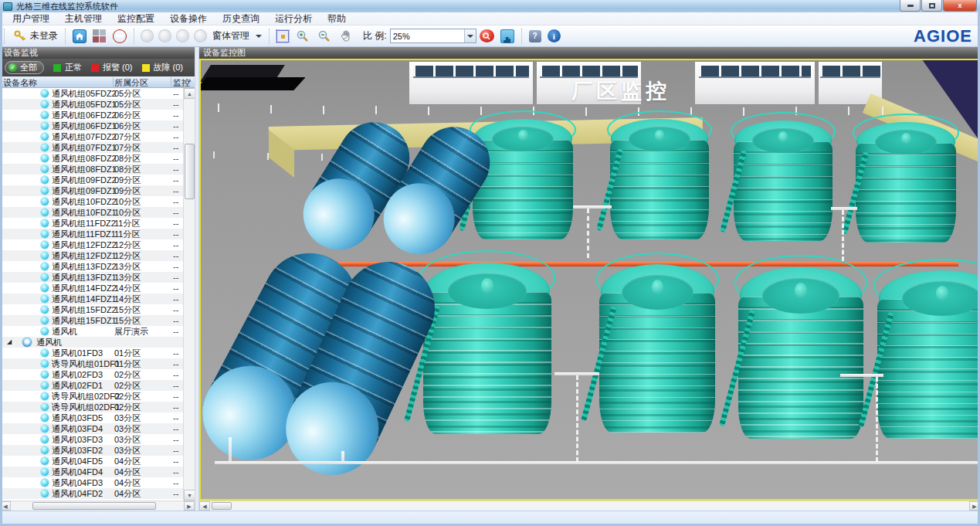 The width and height of the screenshot is (980, 526). What do you see at coordinates (91, 126) in the screenshot?
I see `device-row: ◢ 通风机组06FDZ1 06分区 --` at bounding box center [91, 126].